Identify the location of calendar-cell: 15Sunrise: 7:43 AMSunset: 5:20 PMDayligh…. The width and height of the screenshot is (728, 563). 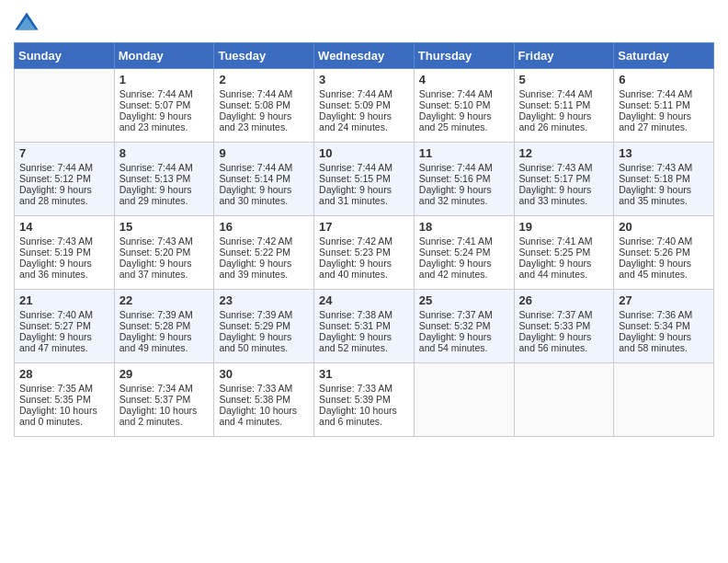
(164, 253).